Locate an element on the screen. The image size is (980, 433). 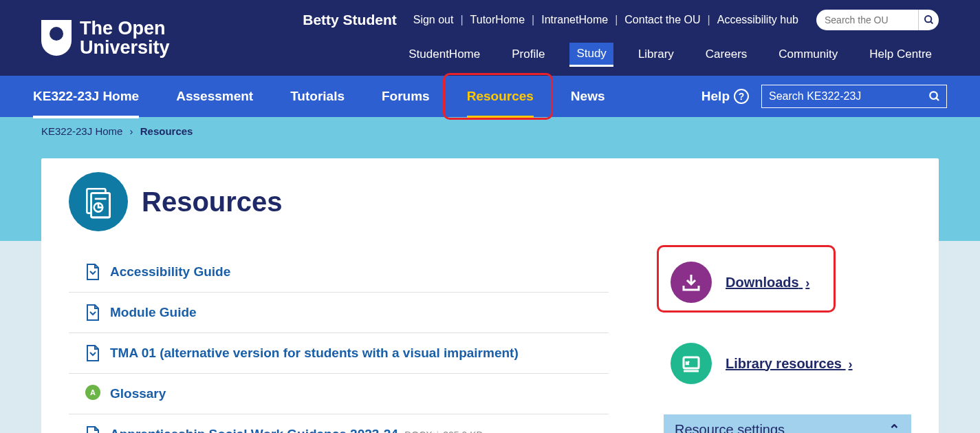
nav-study: Study is located at coordinates (591, 55).